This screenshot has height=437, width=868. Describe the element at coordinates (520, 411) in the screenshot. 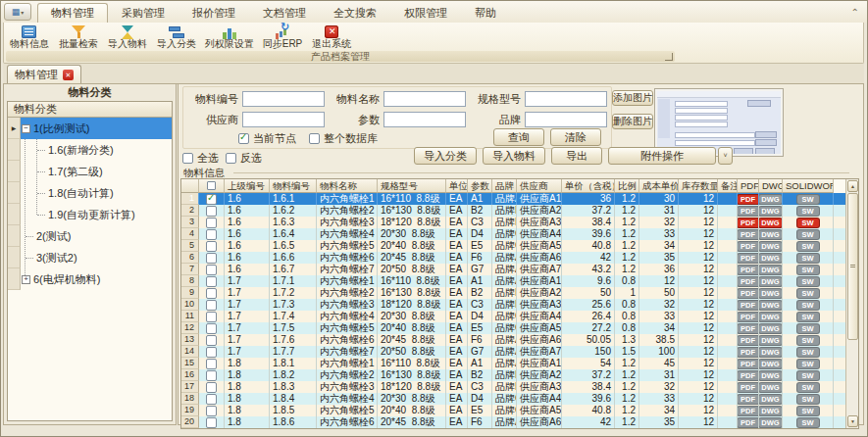

I see `table-row: 191.81.8.5内六角螺栓520*40 8.8级EAE5品牌C供应商A540…` at that location.